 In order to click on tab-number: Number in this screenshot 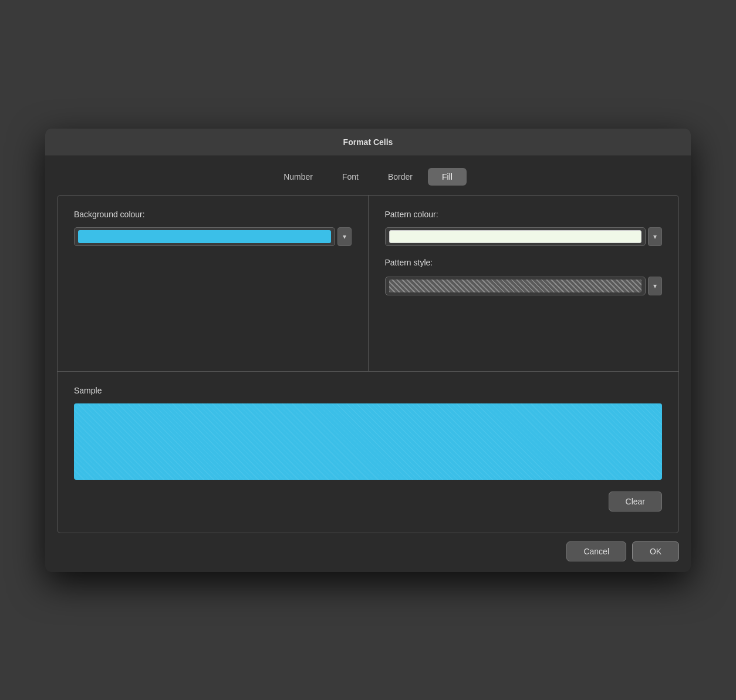, I will do `click(298, 177)`.